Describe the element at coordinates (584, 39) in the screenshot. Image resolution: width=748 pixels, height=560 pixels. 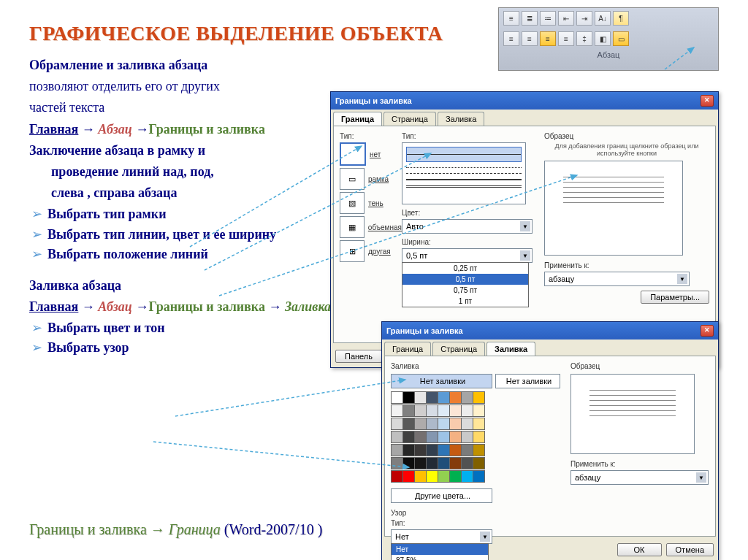
I see `line-spacing-button: ‡` at that location.